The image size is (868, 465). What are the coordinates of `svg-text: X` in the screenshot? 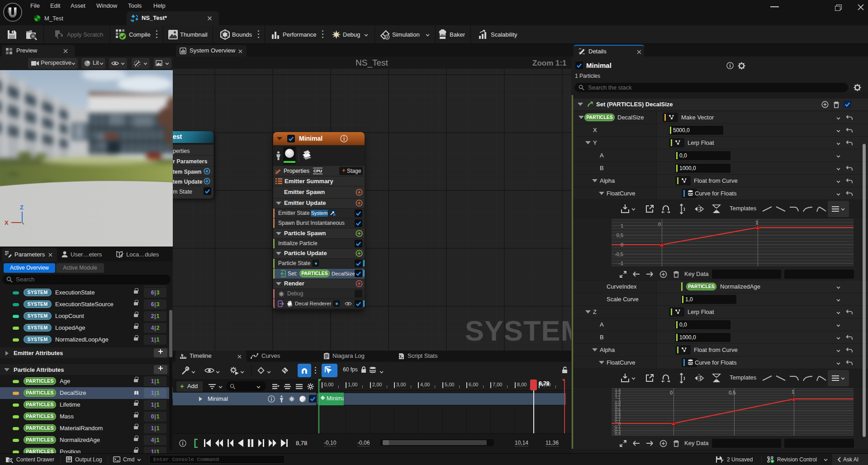 It's located at (6, 223).